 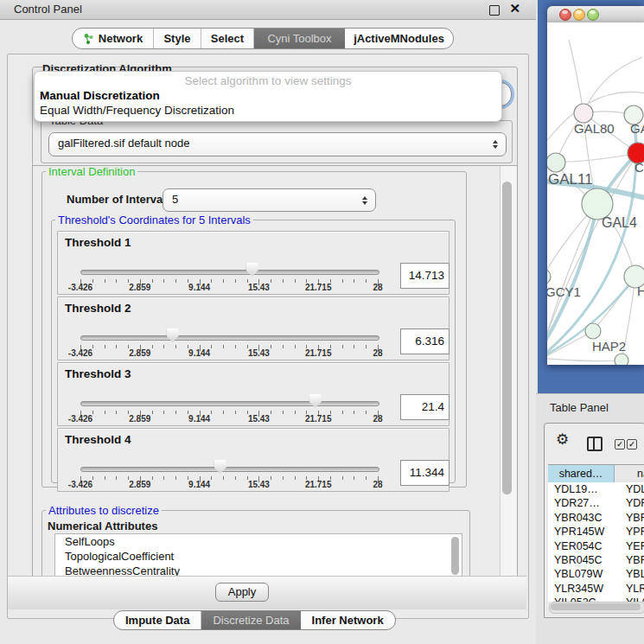 What do you see at coordinates (596, 518) in the screenshot?
I see `table-row: YBR043CYBR0` at bounding box center [596, 518].